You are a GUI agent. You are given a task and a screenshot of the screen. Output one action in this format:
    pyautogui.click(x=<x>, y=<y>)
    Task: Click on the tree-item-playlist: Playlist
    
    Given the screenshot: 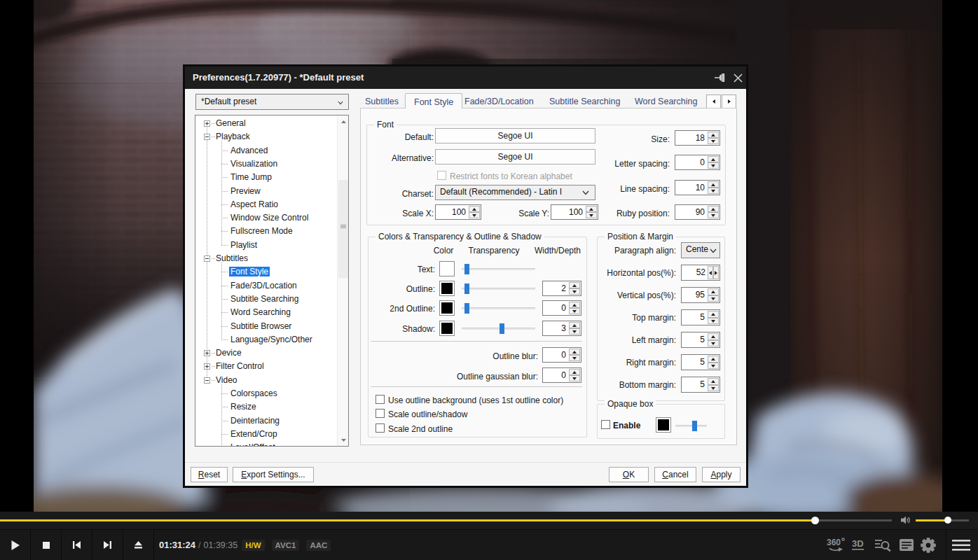 What is the action you would take?
    pyautogui.click(x=266, y=246)
    